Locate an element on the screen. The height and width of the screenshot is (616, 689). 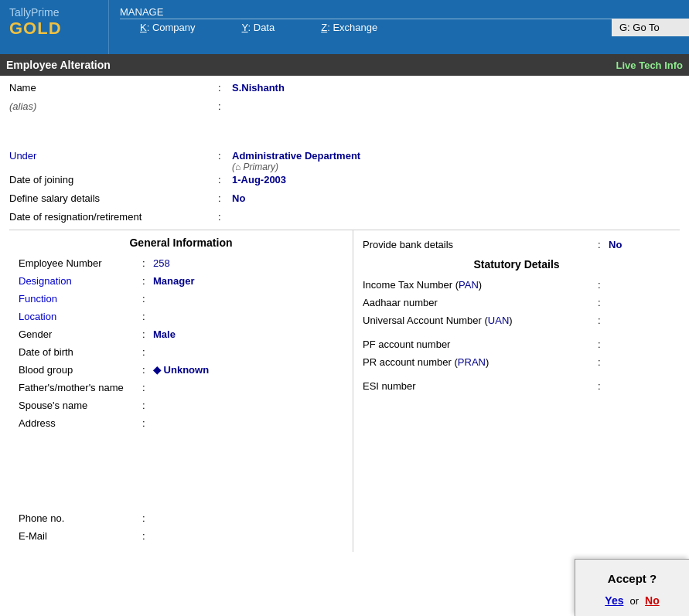
under-value-block: Administrative Department (⌂ Primary) is located at coordinates (296, 161).